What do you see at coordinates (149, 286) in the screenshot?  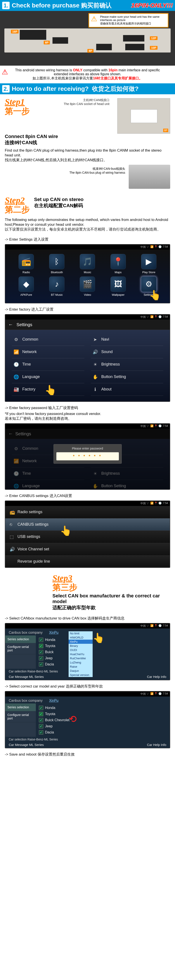 I see `app-settings: ⚙Settings` at bounding box center [149, 286].